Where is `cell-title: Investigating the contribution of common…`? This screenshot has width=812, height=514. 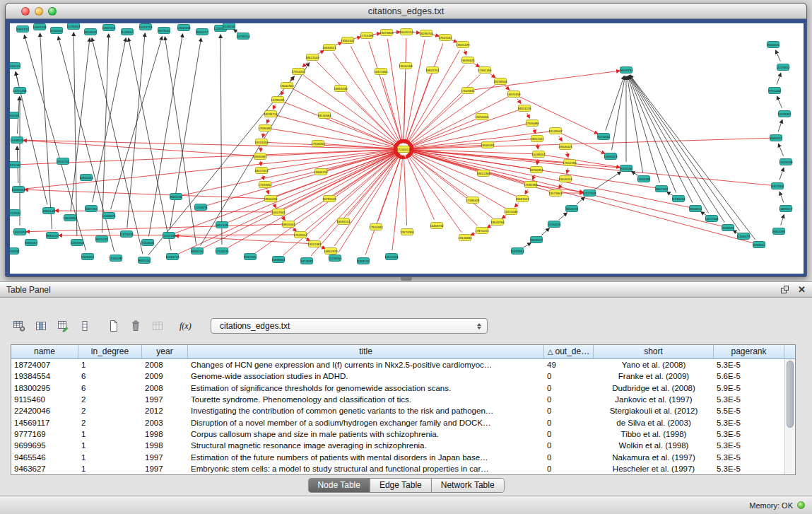
cell-title: Investigating the contribution of common… is located at coordinates (366, 411).